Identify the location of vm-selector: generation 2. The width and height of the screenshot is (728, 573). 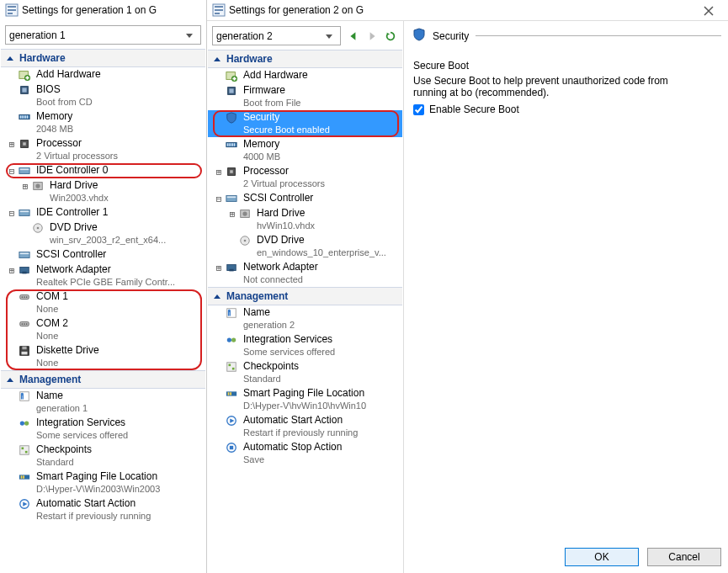
(276, 35).